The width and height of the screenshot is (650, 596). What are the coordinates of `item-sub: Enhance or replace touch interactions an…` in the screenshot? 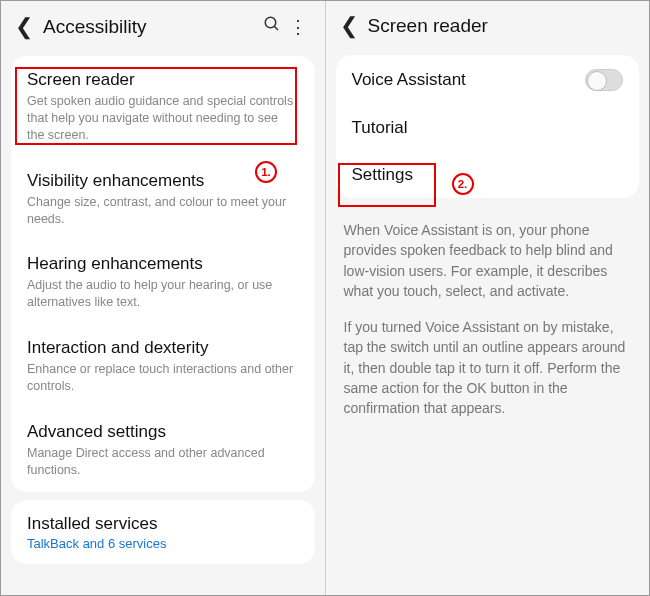 It's located at (163, 378).